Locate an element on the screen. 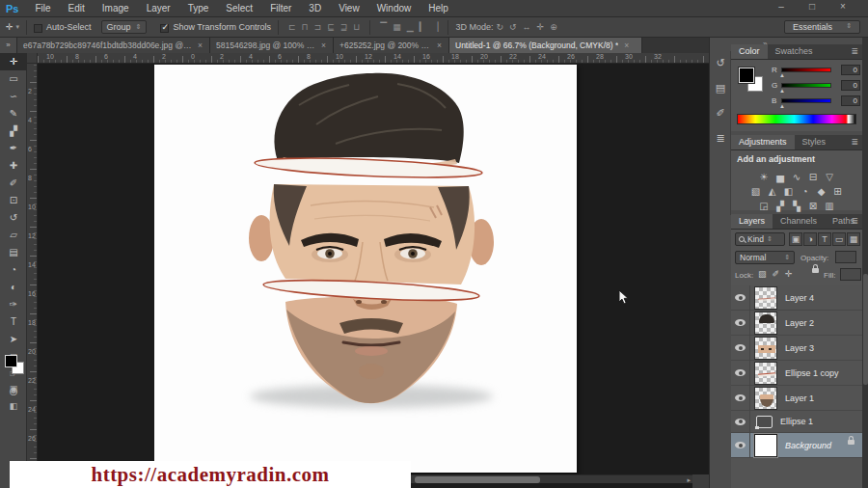 This screenshot has width=868, height=488. layer-row-layer-2: Layer 2 is located at coordinates (797, 323).